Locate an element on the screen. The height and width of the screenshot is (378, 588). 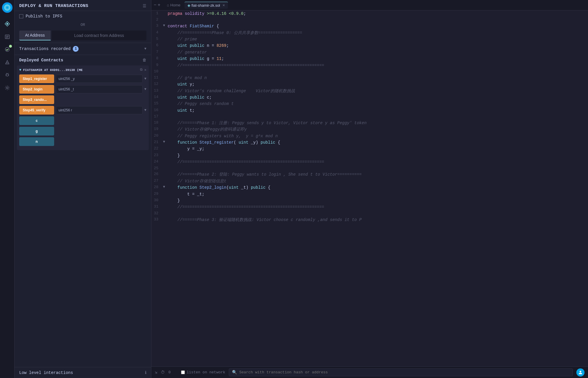
code-line-20: 20 // Peggy registers with y, y = g^x mo… is located at coordinates (370, 136).